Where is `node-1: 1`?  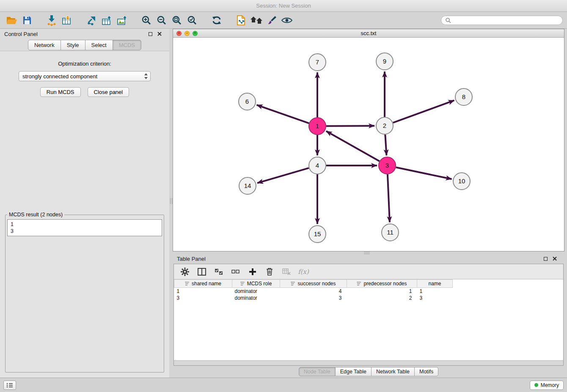 node-1: 1 is located at coordinates (317, 126).